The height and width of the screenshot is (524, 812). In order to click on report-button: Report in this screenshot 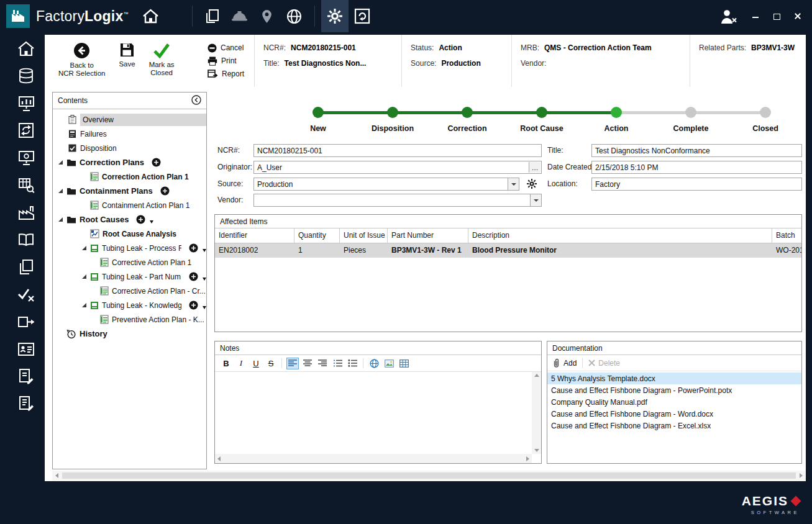, I will do `click(226, 75)`.